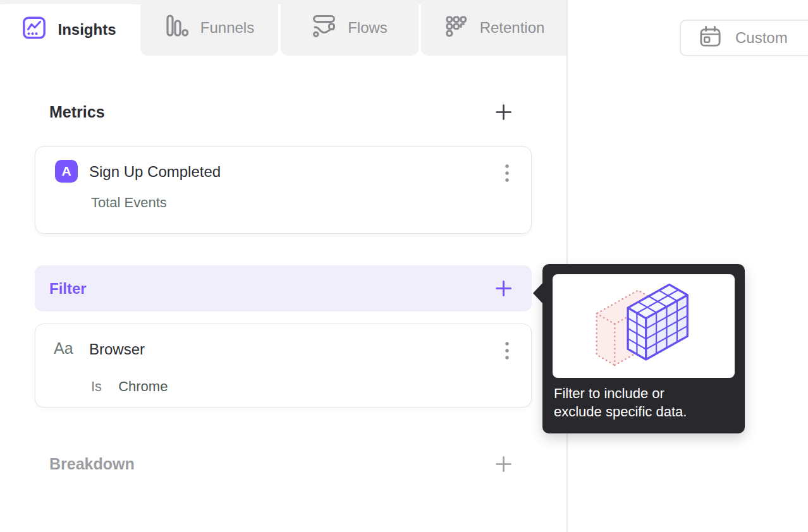  What do you see at coordinates (456, 28) in the screenshot?
I see `dot-grid-icon` at bounding box center [456, 28].